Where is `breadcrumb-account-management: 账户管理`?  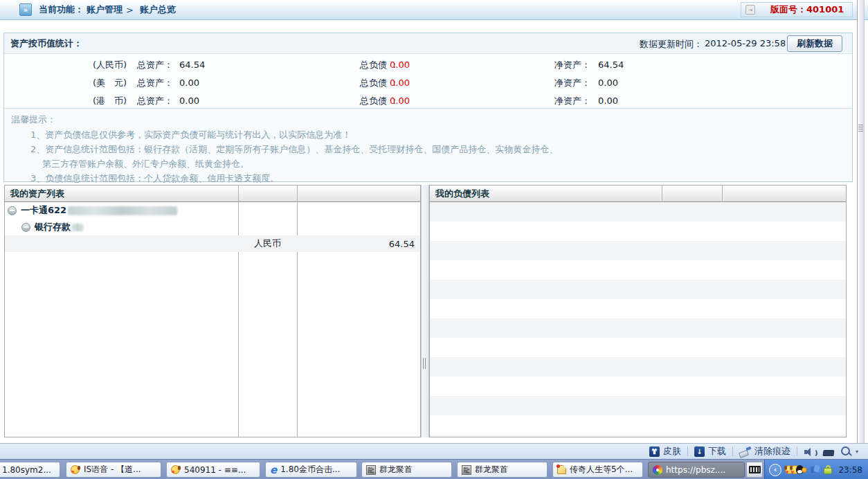 breadcrumb-account-management: 账户管理 is located at coordinates (105, 10).